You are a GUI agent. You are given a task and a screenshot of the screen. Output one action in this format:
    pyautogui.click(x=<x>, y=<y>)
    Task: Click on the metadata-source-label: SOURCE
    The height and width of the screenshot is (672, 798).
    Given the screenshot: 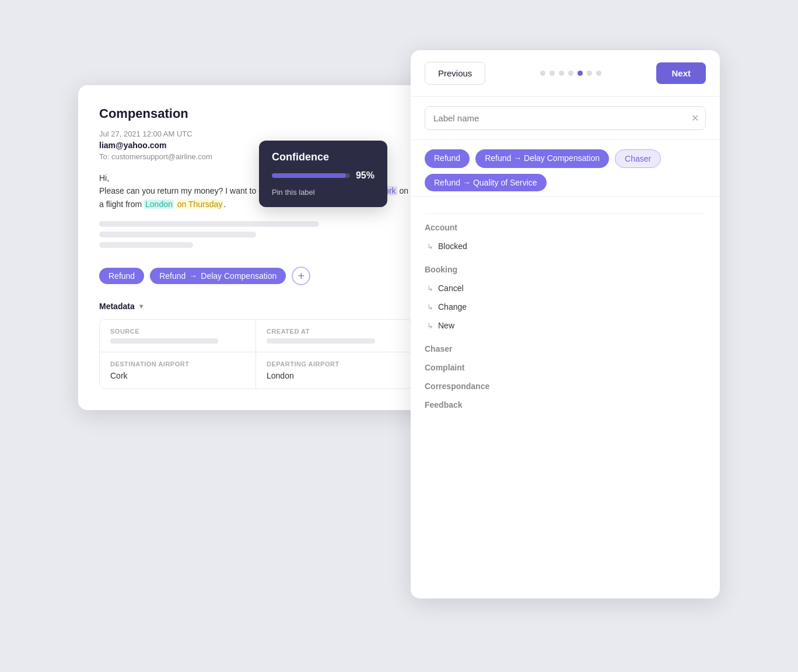 What is the action you would take?
    pyautogui.click(x=177, y=331)
    